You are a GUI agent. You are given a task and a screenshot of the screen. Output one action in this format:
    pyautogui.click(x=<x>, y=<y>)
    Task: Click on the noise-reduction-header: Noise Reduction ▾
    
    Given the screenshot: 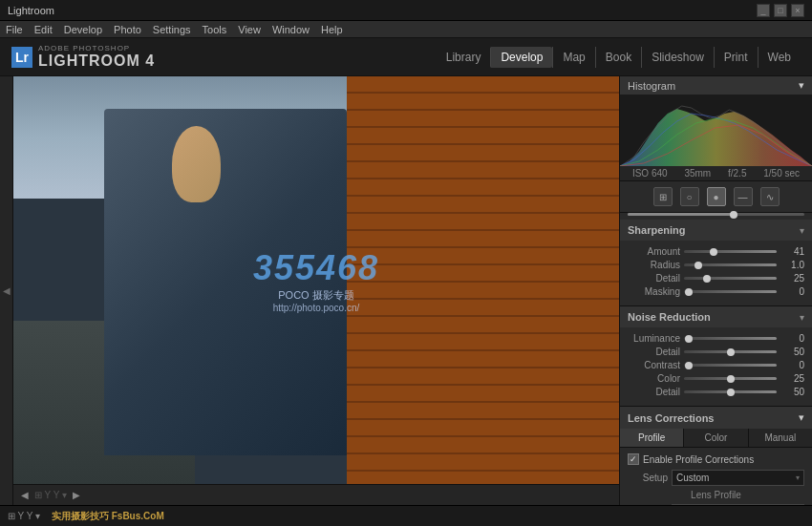 What is the action you would take?
    pyautogui.click(x=716, y=317)
    